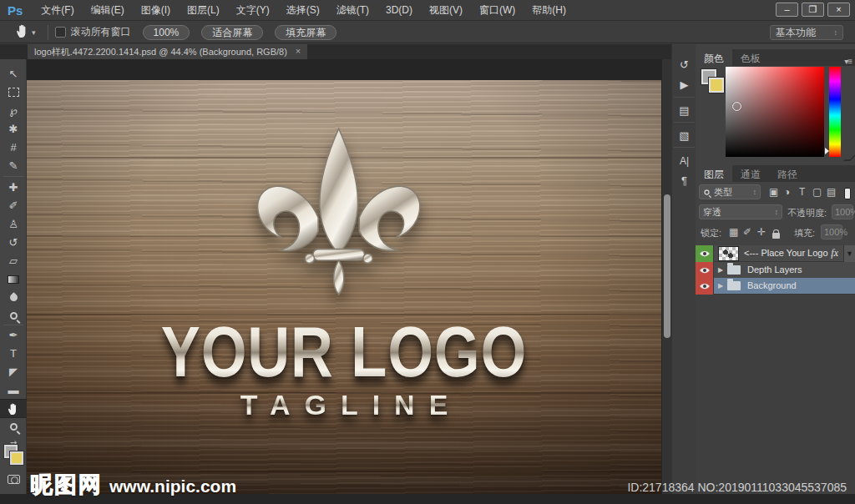  Describe the element at coordinates (13, 224) in the screenshot. I see `clone-stamp-tool: ♙` at that location.